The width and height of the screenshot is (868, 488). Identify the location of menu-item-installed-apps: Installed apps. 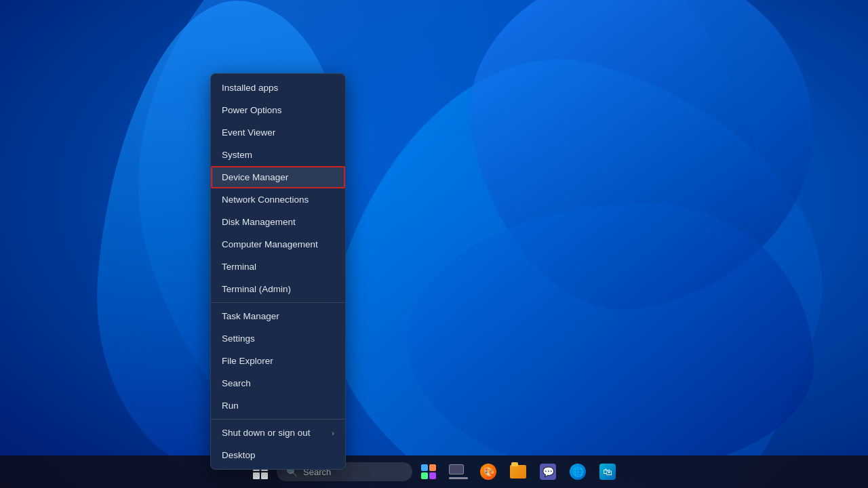
(278, 88).